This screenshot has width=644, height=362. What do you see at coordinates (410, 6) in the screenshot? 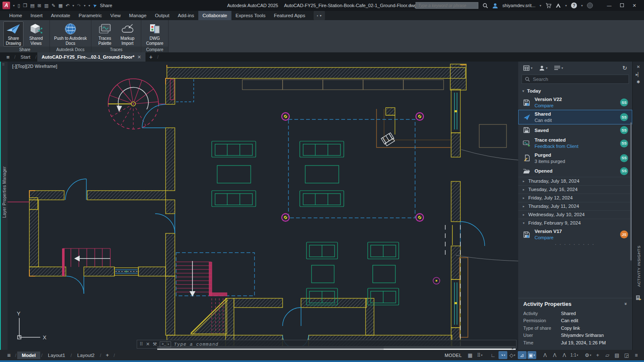
I see `search-arrow-icon: ▸` at bounding box center [410, 6].